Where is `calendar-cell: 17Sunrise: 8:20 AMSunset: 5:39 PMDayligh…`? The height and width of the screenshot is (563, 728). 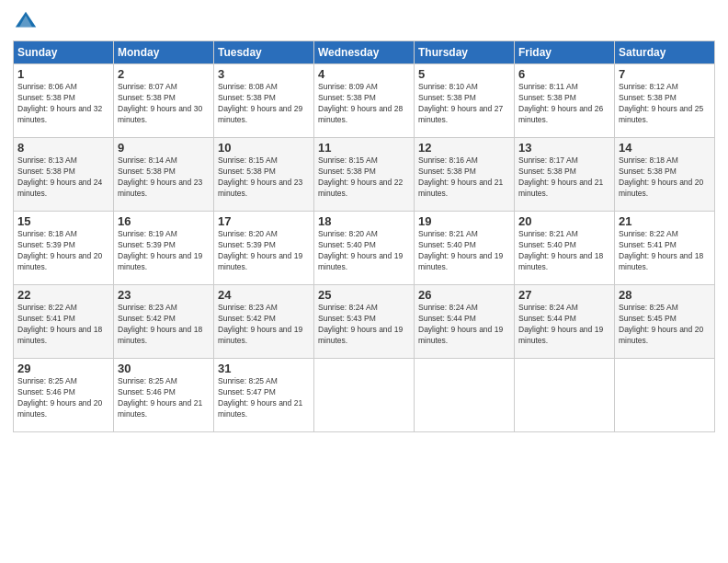
calendar-cell: 17Sunrise: 8:20 AMSunset: 5:39 PMDayligh… is located at coordinates (265, 248).